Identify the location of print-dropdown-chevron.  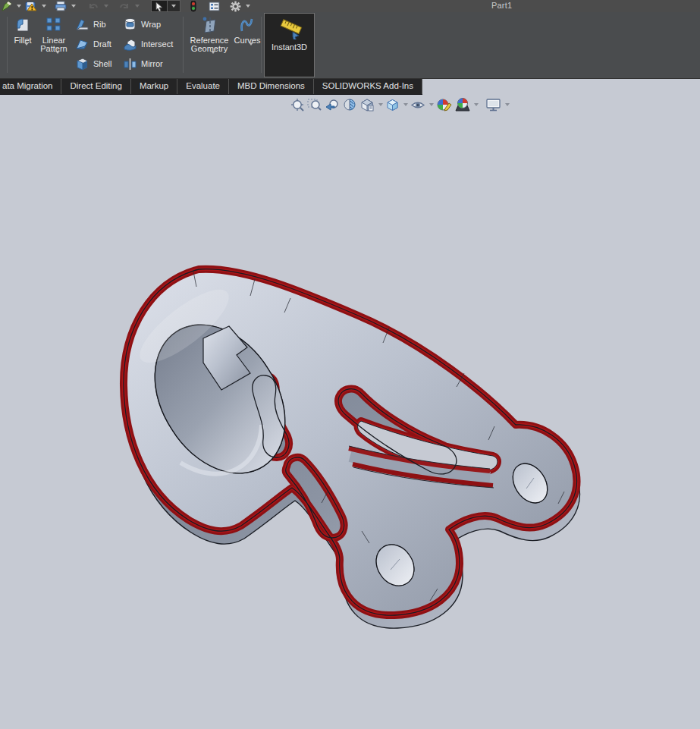
(74, 6).